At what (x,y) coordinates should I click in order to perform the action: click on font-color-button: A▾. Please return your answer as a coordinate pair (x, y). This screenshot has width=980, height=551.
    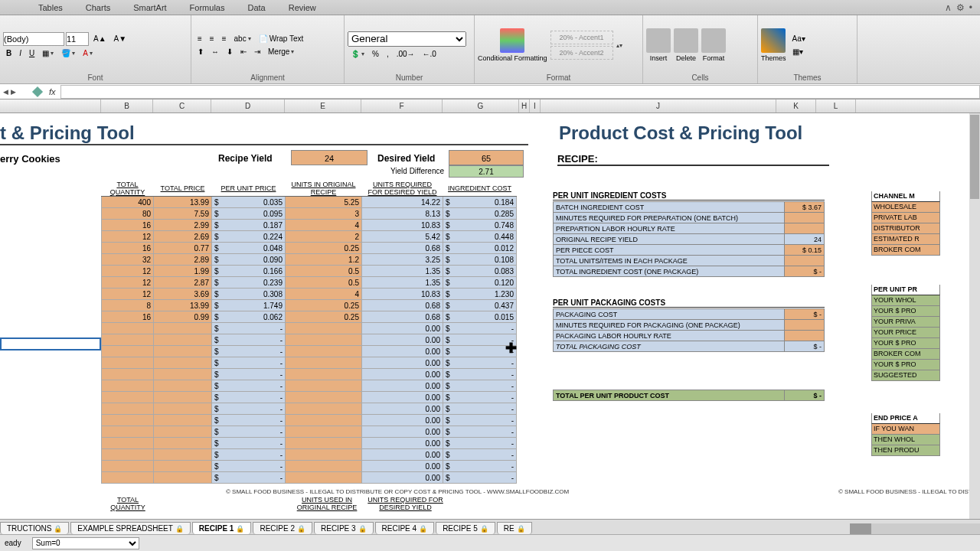
    Looking at the image, I should click on (87, 54).